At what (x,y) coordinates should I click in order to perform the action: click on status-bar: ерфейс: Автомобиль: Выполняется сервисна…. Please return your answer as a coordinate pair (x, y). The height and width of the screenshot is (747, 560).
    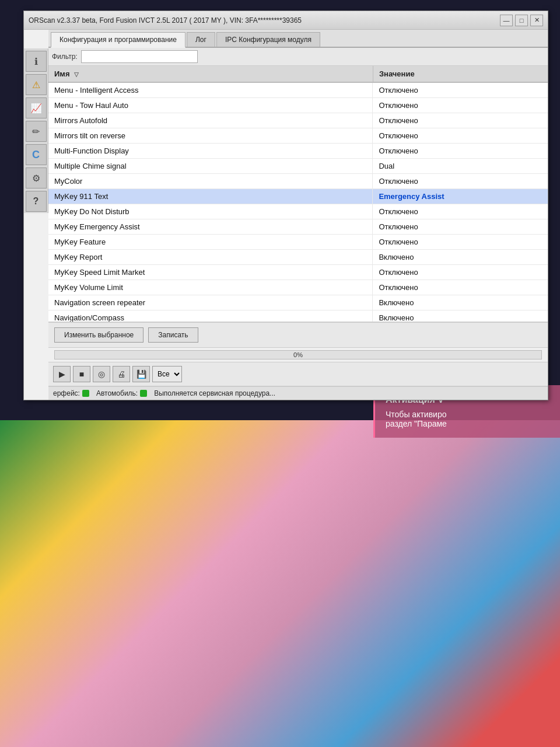
    Looking at the image, I should click on (298, 393).